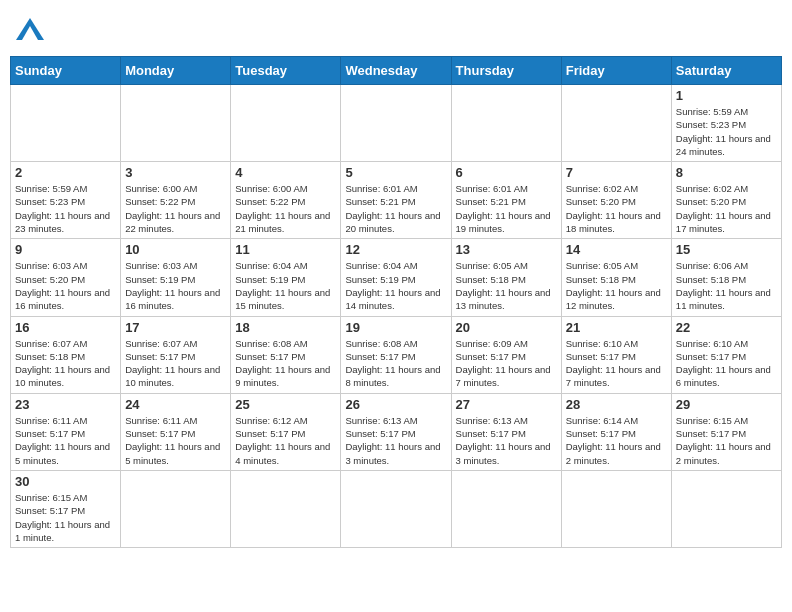 The width and height of the screenshot is (792, 612). Describe the element at coordinates (726, 71) in the screenshot. I see `column-header-saturday: Saturday` at that location.